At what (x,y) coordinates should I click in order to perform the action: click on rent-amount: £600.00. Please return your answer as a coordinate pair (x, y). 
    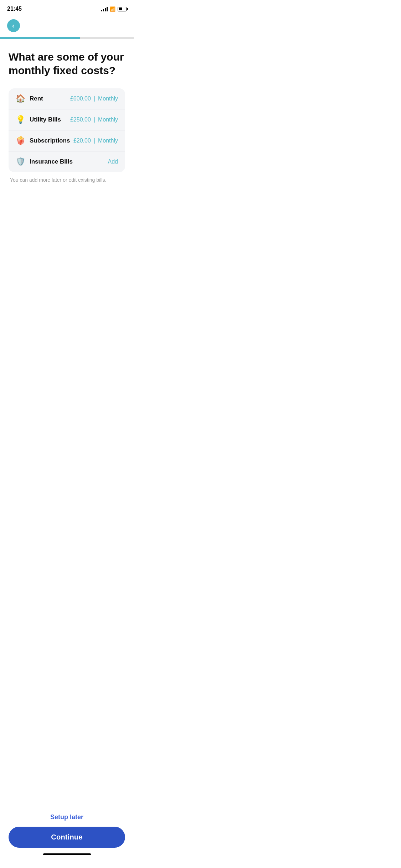
    Looking at the image, I should click on (81, 99).